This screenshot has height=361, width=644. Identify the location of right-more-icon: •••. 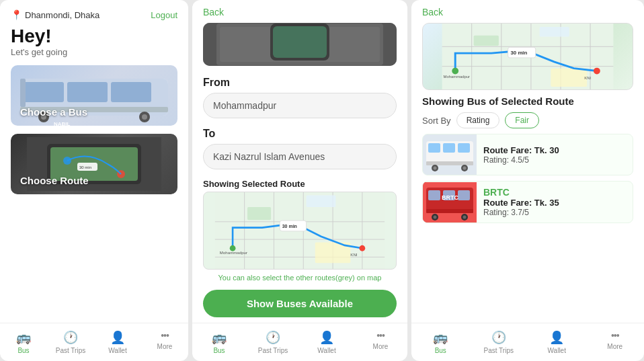
(615, 335).